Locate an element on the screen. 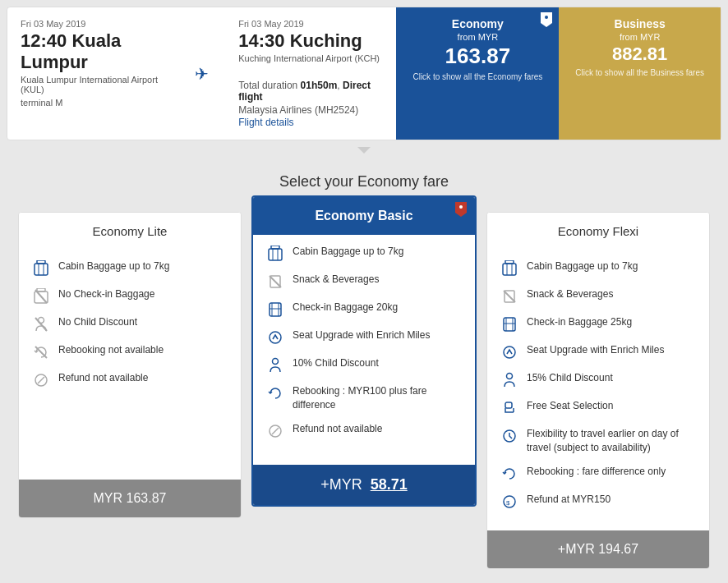 This screenshot has height=583, width=728. fare-basic-price-bar: +MYR 58.71 is located at coordinates (364, 484).